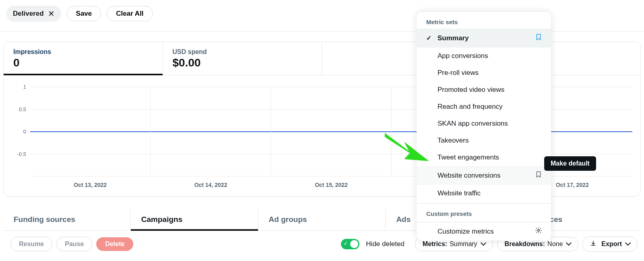 The image size is (644, 261). What do you see at coordinates (484, 124) in the screenshot?
I see `dropdown-item-skan-app-conversions: SKAN app conversions` at bounding box center [484, 124].